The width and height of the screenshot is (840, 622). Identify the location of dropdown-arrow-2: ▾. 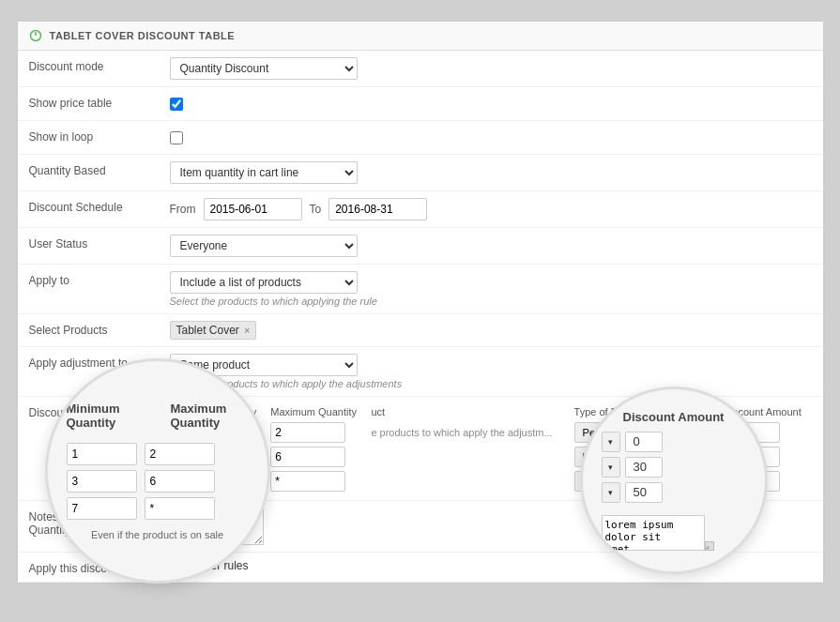
(611, 467).